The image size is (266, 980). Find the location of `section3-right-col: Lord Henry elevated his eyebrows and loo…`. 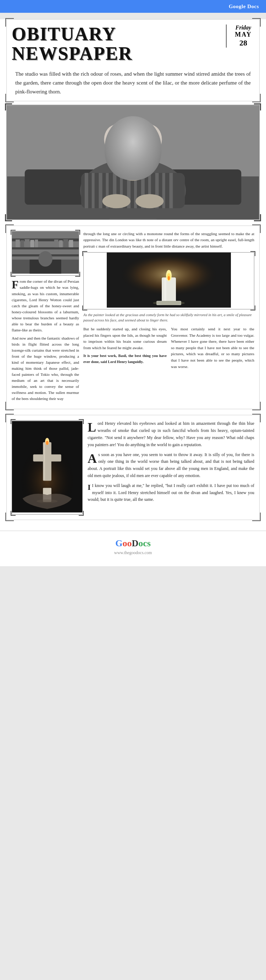

section3-right-col: Lord Henry elevated his eyebrows and loo… is located at coordinates (171, 468).